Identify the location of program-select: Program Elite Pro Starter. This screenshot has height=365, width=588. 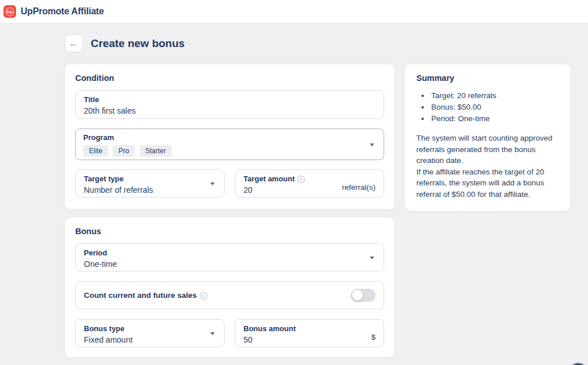
(230, 145).